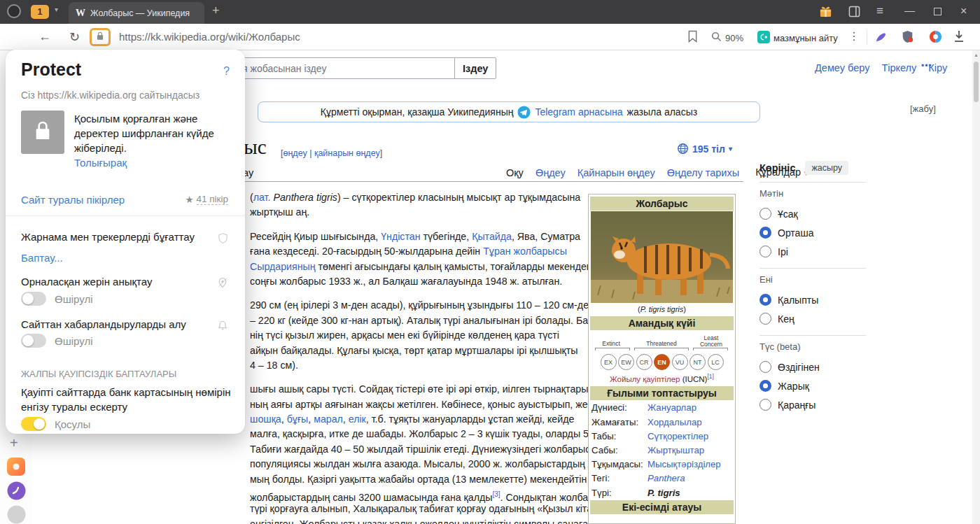  I want to click on banner-close-link: [жабу], so click(923, 109).